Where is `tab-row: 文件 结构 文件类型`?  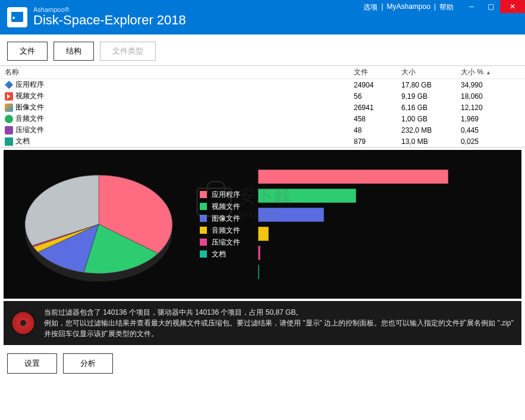 tab-row: 文件 结构 文件类型 is located at coordinates (263, 50).